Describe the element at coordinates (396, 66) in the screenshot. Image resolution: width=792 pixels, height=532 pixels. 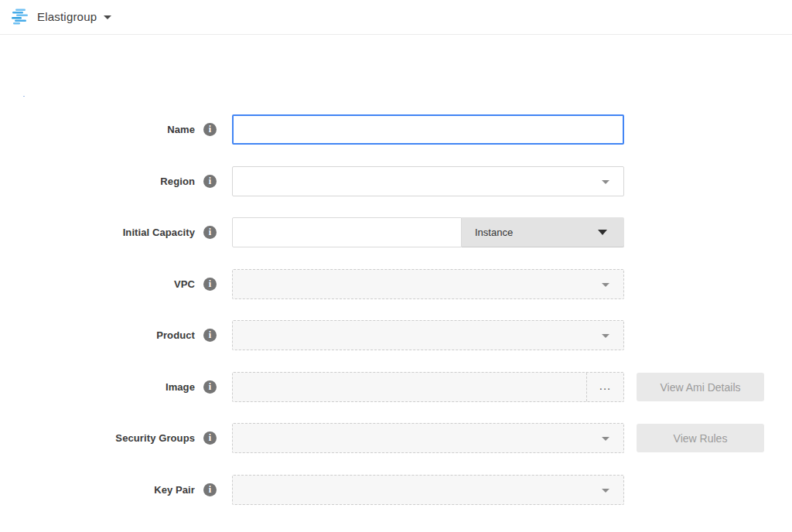
I see `wizard-tabbar: General Instance Type Persistence Instan…` at that location.